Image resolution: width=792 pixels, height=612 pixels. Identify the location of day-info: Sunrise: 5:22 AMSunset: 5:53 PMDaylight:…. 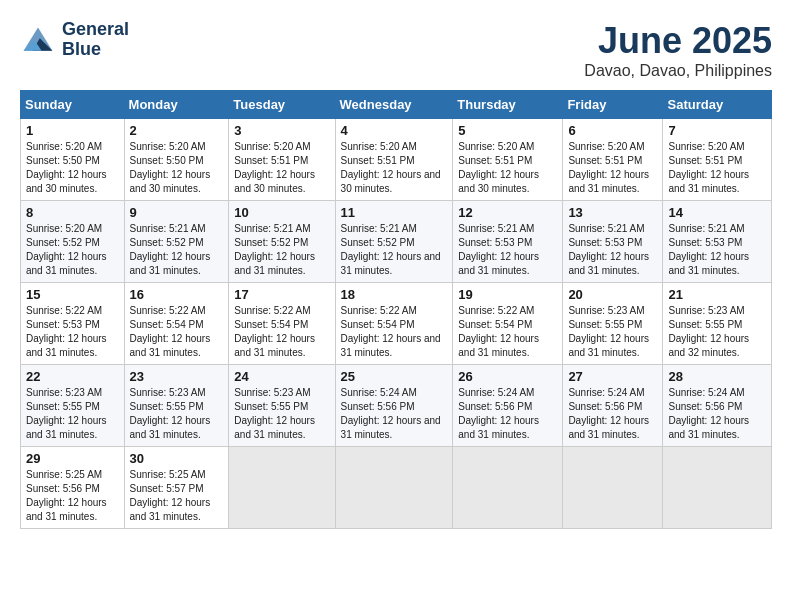
(66, 332).